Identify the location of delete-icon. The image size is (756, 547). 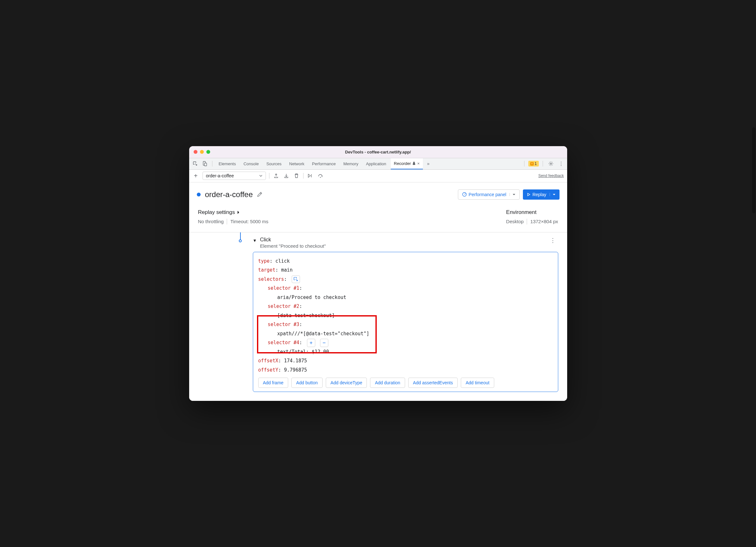
(297, 176).